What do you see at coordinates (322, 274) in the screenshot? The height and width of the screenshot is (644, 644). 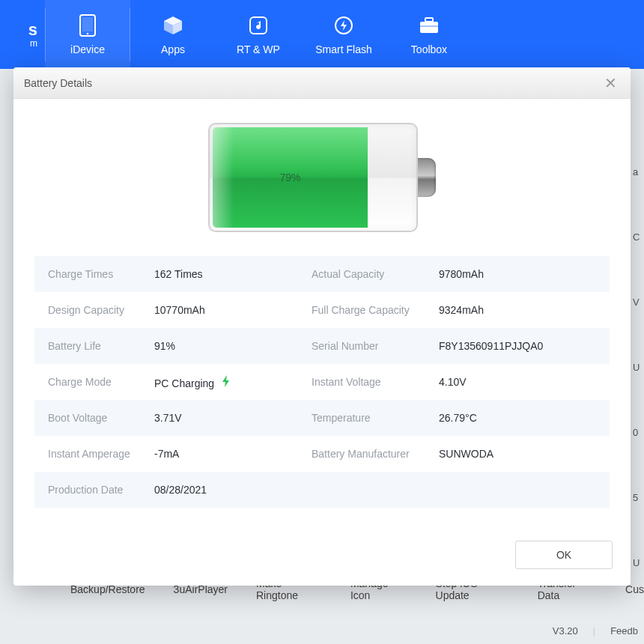 I see `table-row: Charge Times 162 Times Actual Capacity 9…` at bounding box center [322, 274].